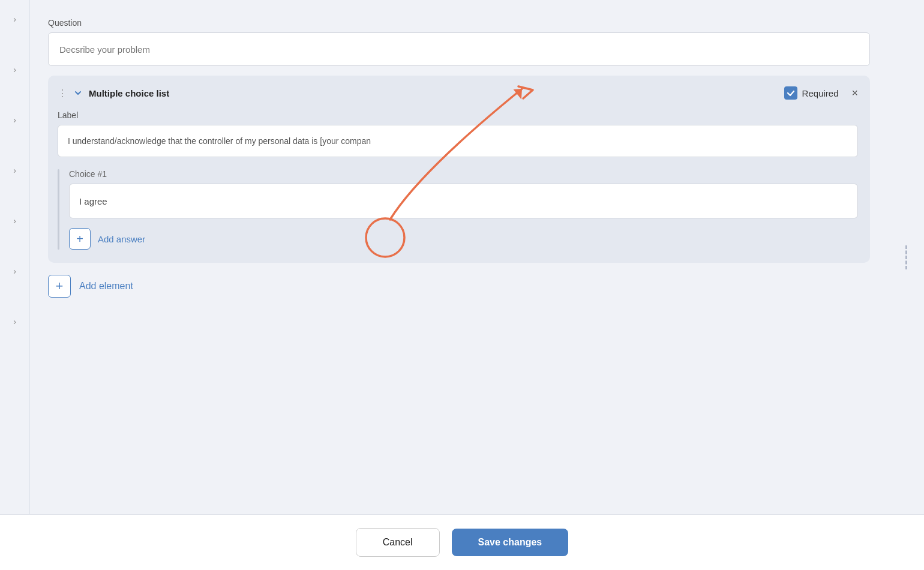 The width and height of the screenshot is (924, 570). I want to click on question-label: Question, so click(459, 23).